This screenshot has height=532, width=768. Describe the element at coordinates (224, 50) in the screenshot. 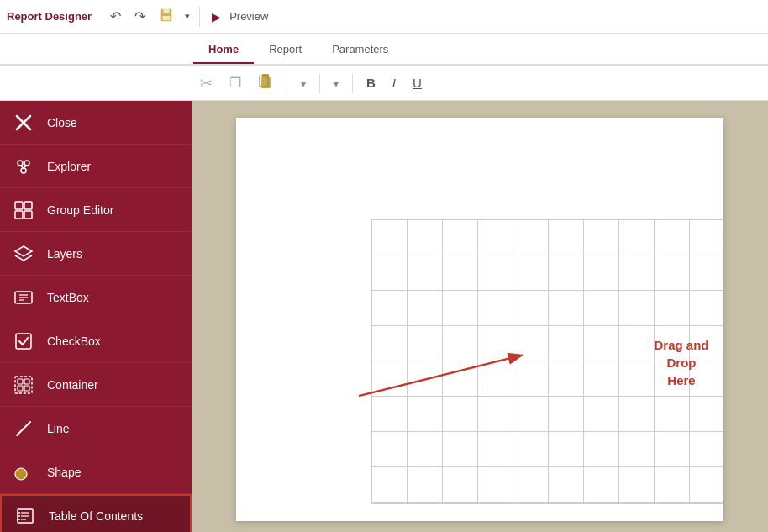

I see `tab-home: Home` at that location.